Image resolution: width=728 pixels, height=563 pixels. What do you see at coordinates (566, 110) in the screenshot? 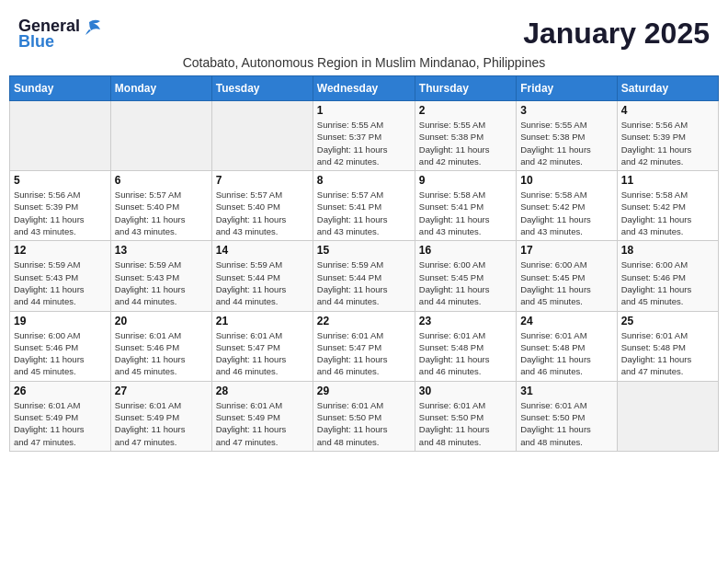
I see `cell-day-number: 3` at bounding box center [566, 110].